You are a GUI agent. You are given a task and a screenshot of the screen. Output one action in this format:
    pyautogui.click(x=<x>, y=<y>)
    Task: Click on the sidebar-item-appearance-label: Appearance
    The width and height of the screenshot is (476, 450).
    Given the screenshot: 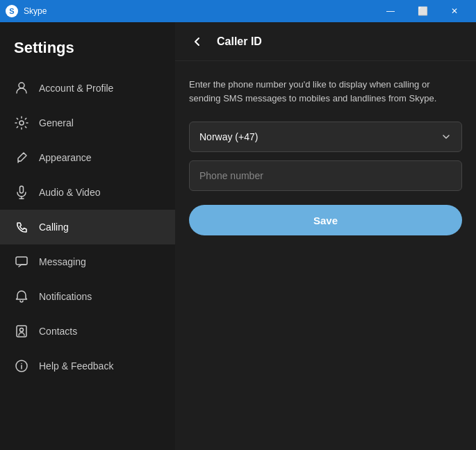 What is the action you would take?
    pyautogui.click(x=65, y=158)
    